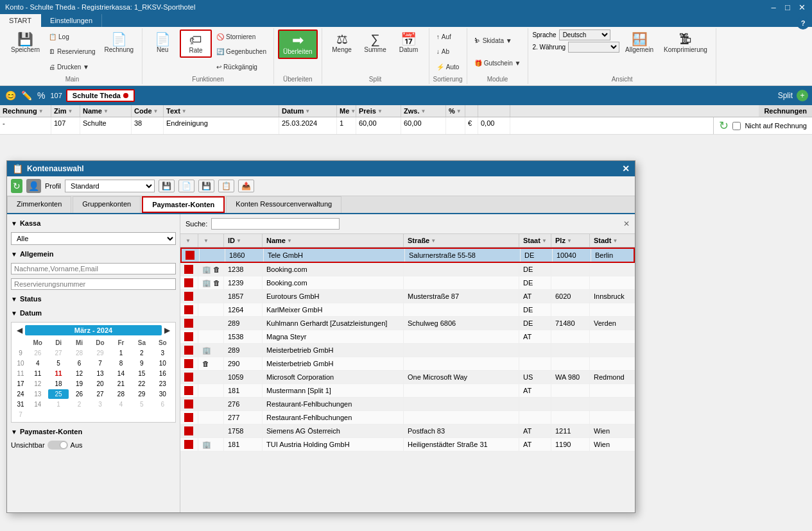 The height and width of the screenshot is (531, 812). What do you see at coordinates (184, 205) in the screenshot?
I see `tab-paymaster: Paymaster-Konten` at bounding box center [184, 205].